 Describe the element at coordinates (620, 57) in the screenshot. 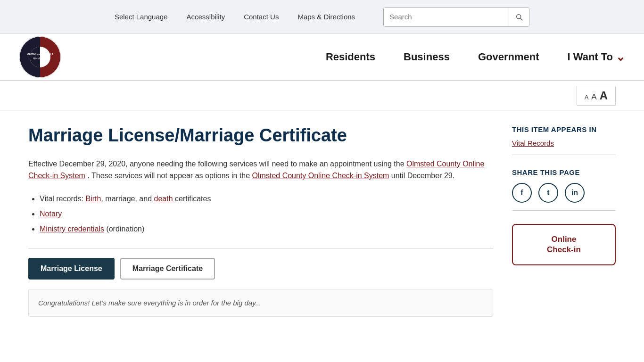

I see `chevron-down-icon: ⌄` at that location.